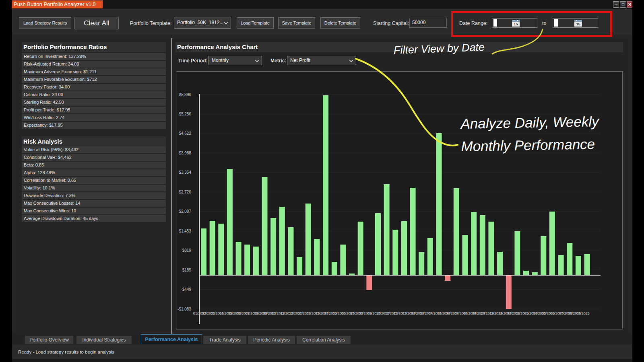 The width and height of the screenshot is (644, 362). What do you see at coordinates (185, 134) in the screenshot?
I see `svg-text: $4,622` at bounding box center [185, 134].